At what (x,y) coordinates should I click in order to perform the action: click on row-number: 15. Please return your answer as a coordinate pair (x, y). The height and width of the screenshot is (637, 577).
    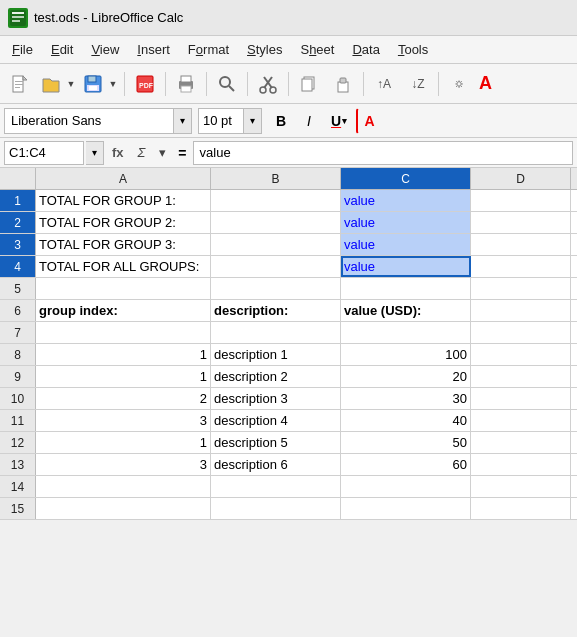
    Looking at the image, I should click on (18, 508).